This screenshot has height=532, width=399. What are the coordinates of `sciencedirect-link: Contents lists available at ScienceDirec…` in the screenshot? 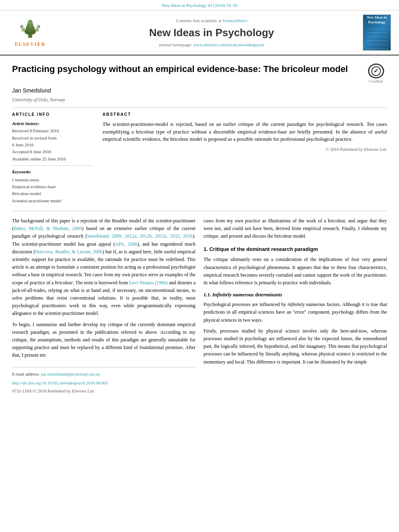 It's located at (212, 21).